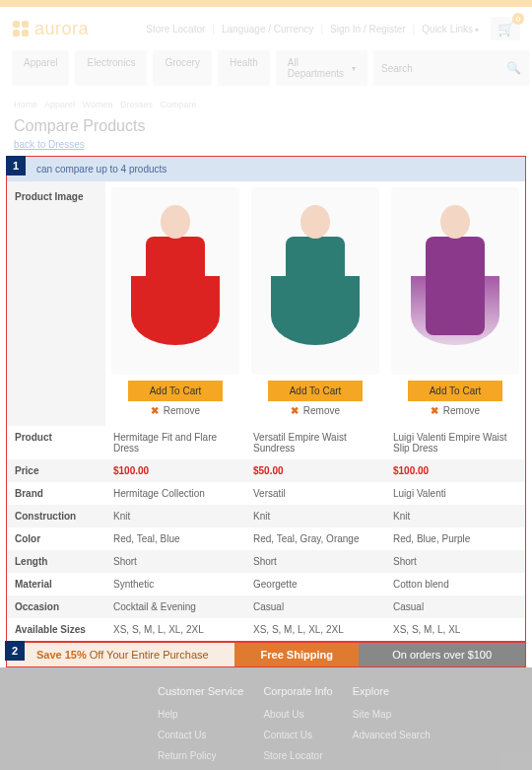 Image resolution: width=532 pixels, height=770 pixels. What do you see at coordinates (201, 755) in the screenshot?
I see `footer-link-return: Return Policy` at bounding box center [201, 755].